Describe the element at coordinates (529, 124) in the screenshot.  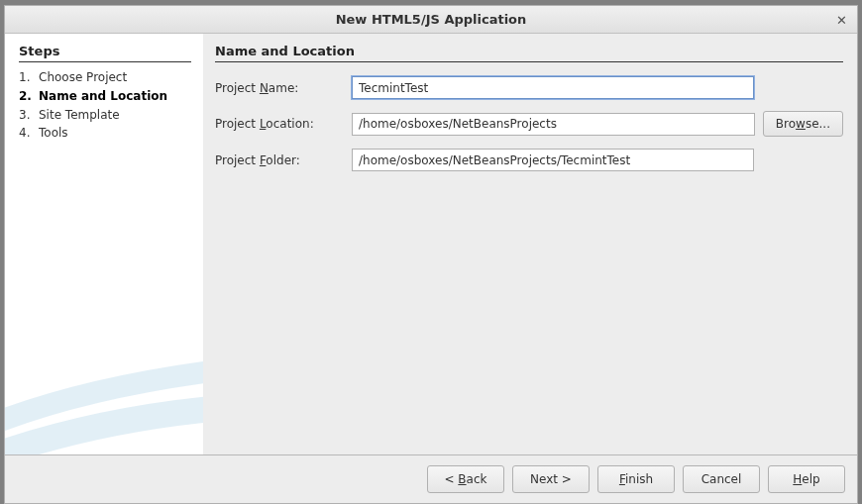
I see `project-location-row: Project Location: Browse...` at that location.